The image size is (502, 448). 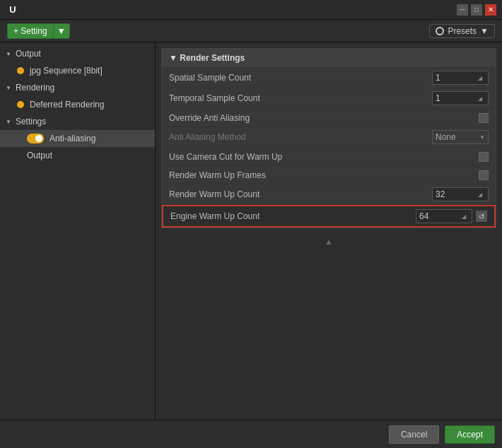 I want to click on override-anti-aliasing-label: Override Anti Aliasing, so click(x=324, y=118).